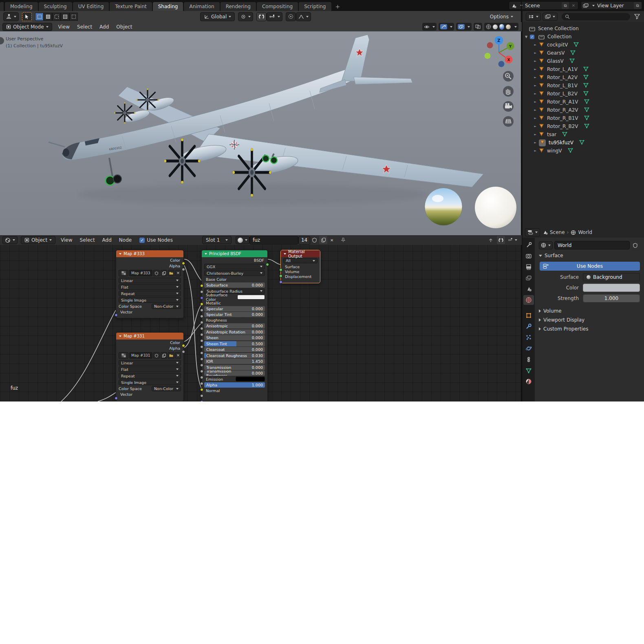 The image size is (644, 644). What do you see at coordinates (545, 135) in the screenshot?
I see `outliner-item-tsar: ►tsar` at bounding box center [545, 135].